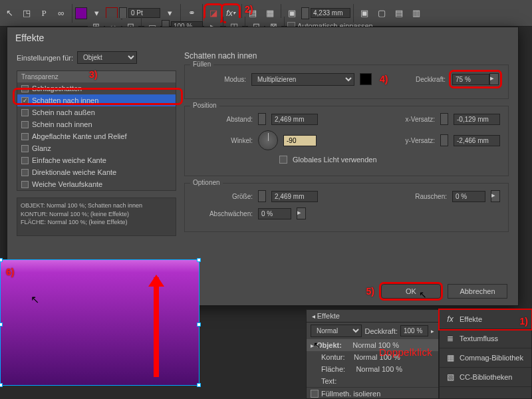 This screenshot has width=532, height=399. What do you see at coordinates (249, 9) in the screenshot?
I see `annotation-2: 2)` at bounding box center [249, 9].